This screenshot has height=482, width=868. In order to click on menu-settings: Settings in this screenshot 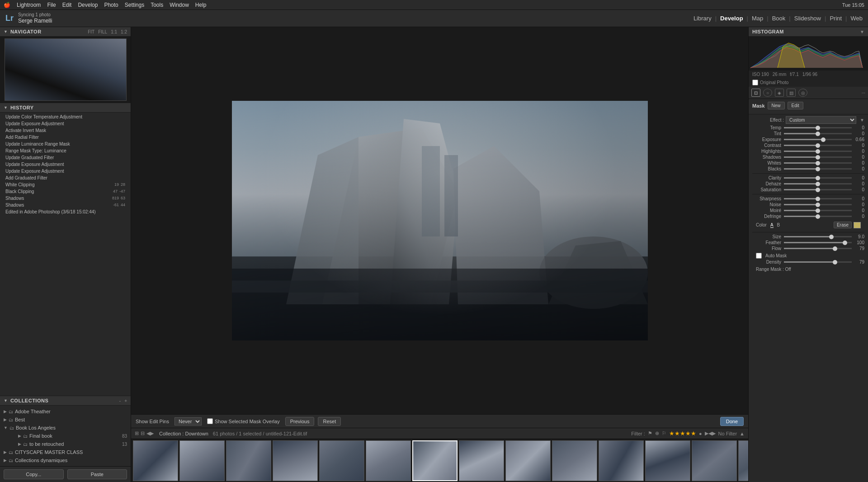, I will do `click(135, 5)`.